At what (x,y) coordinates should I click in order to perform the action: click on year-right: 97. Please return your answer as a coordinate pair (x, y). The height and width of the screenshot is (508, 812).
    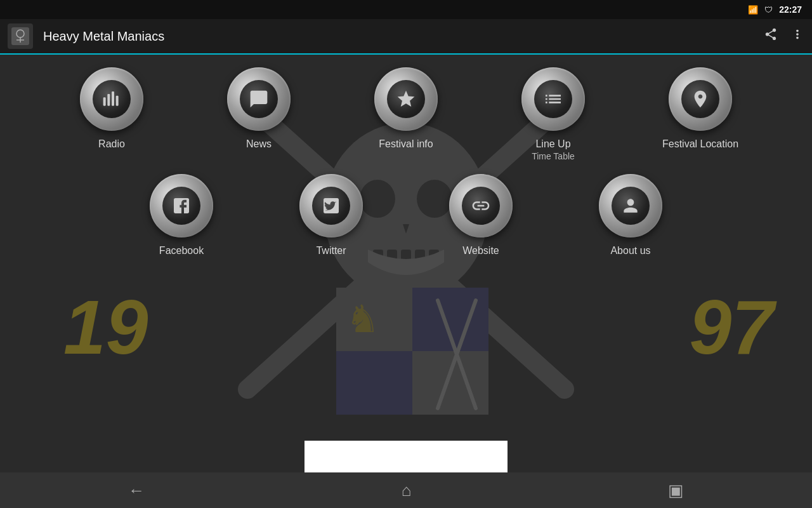
    Looking at the image, I should click on (732, 327).